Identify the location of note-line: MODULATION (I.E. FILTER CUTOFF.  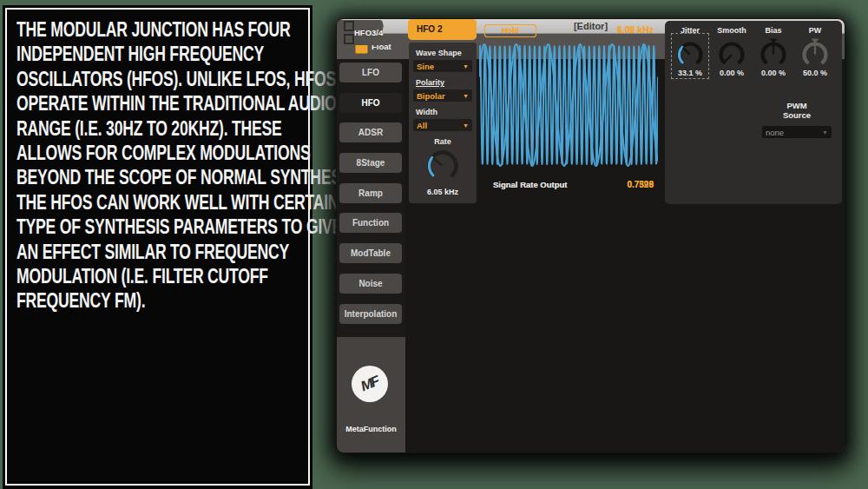
(167, 276).